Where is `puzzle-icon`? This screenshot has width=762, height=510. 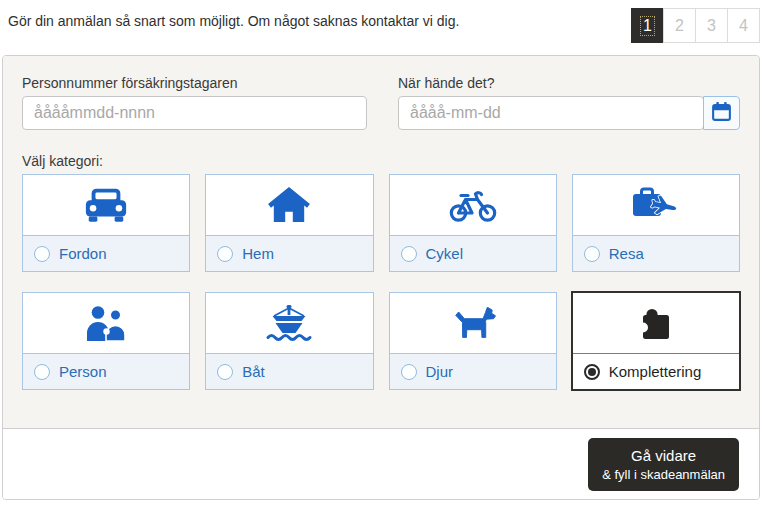 puzzle-icon is located at coordinates (656, 323).